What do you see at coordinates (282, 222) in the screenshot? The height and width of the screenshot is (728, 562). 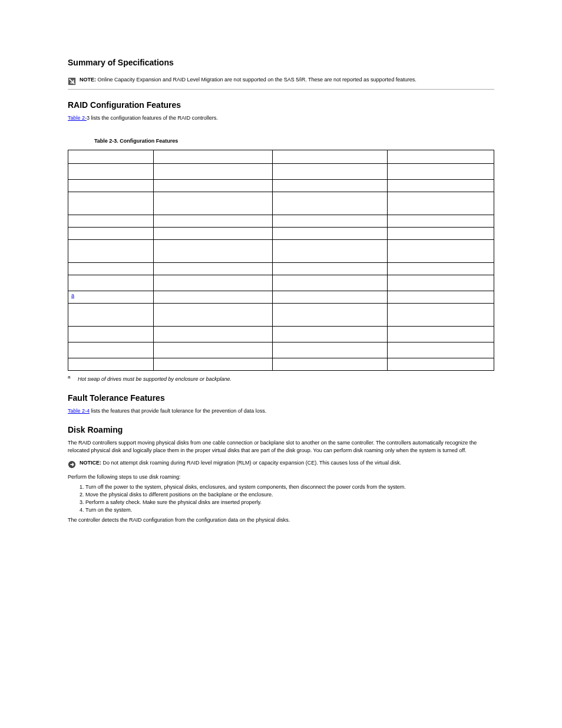 I see `table-row: Dedicated hot sparesYesNoYes` at bounding box center [282, 222].